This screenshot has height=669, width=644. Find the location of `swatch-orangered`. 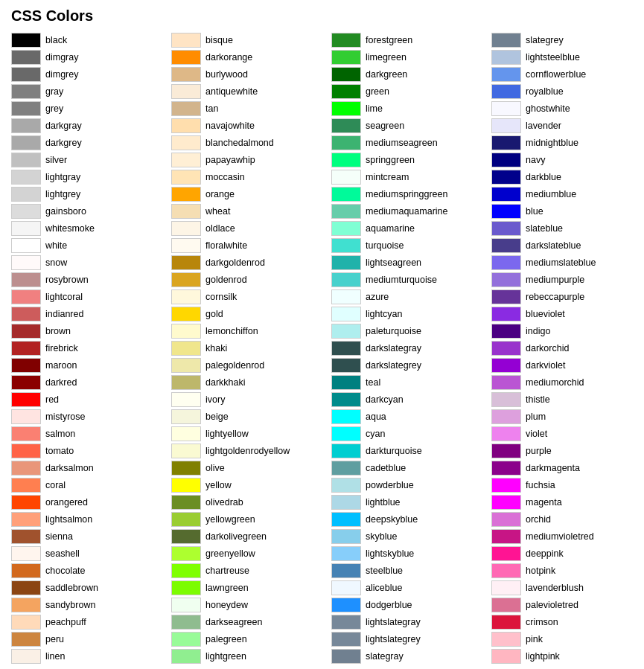

swatch-orangered is located at coordinates (26, 502).